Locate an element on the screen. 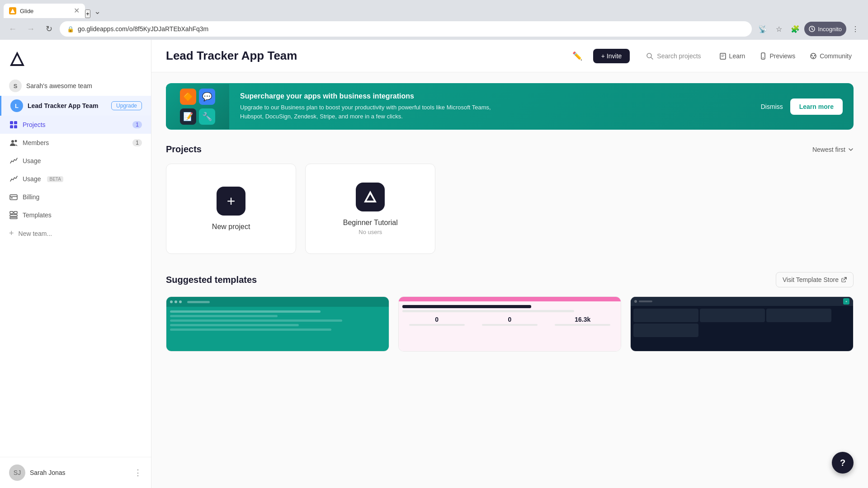 This screenshot has width=868, height=488. chevron-down-icon is located at coordinates (851, 150).